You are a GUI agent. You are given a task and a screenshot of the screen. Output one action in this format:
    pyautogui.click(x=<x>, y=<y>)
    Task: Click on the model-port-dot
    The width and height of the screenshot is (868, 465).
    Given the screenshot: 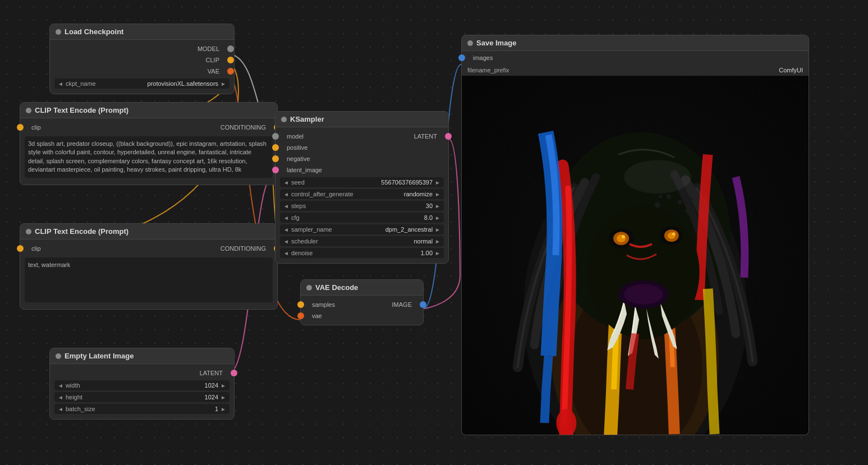 What is the action you would take?
    pyautogui.click(x=231, y=49)
    